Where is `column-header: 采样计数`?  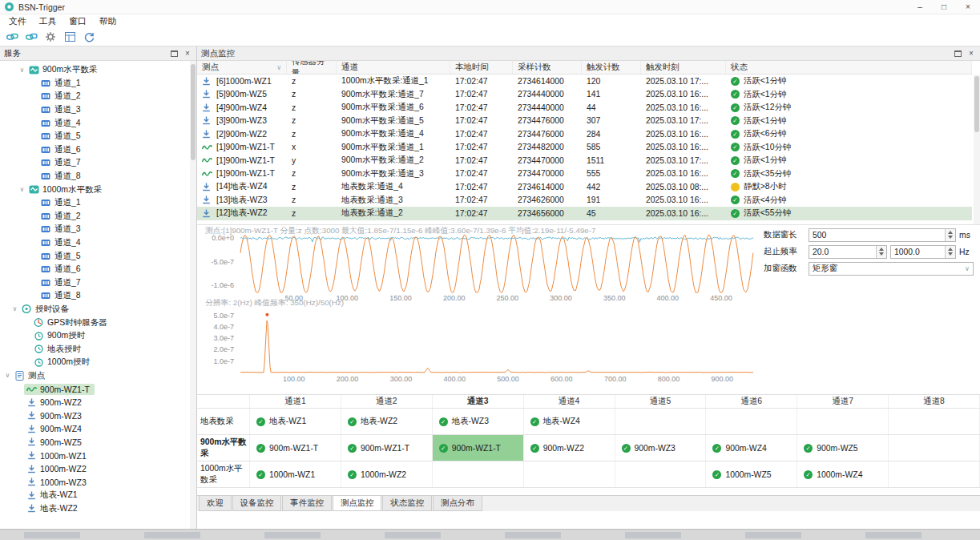
column-header: 采样计数 is located at coordinates (547, 67).